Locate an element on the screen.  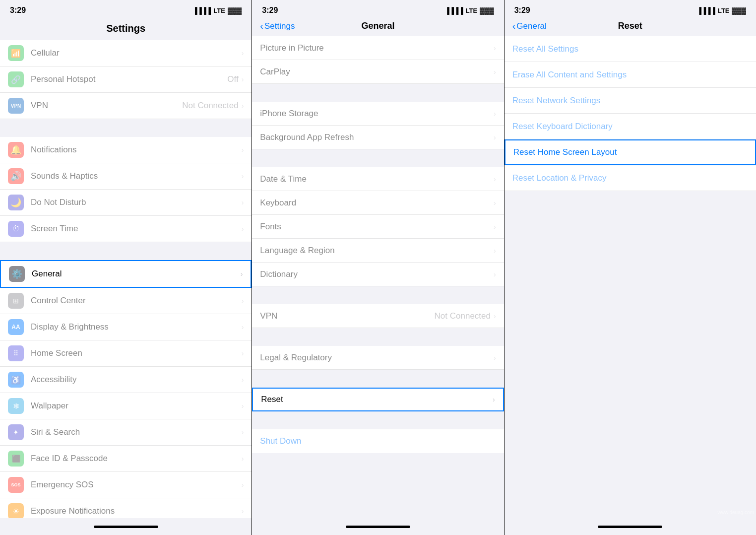
general-item-shutdown: Shut Down is located at coordinates (378, 441).